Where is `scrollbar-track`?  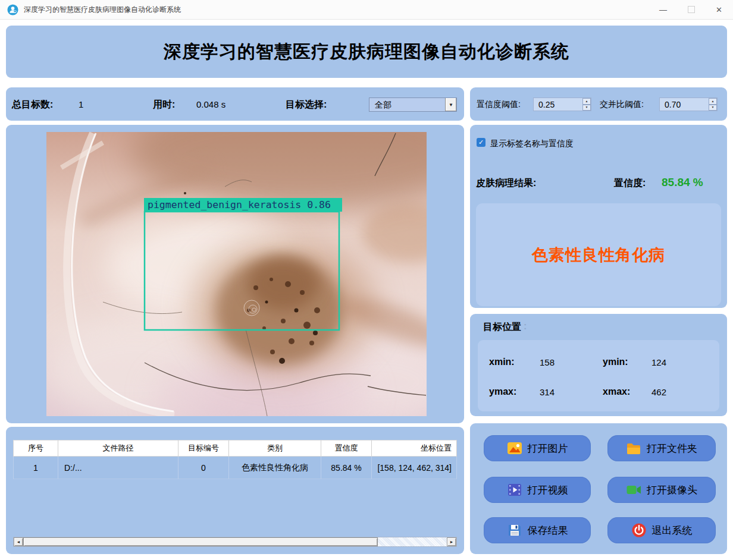
scrollbar-track is located at coordinates (412, 542).